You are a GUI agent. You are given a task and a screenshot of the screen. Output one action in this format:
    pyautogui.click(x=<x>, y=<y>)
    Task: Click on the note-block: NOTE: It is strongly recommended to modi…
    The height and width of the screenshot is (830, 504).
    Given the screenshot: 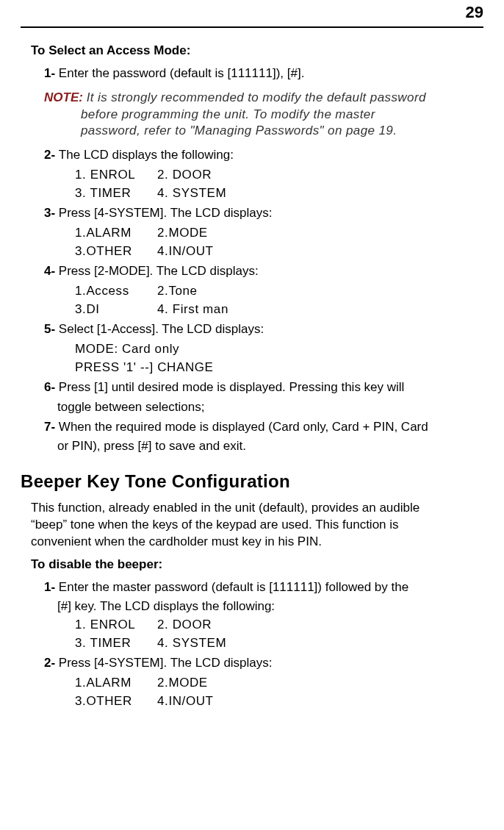 What is the action you would take?
    pyautogui.click(x=264, y=115)
    